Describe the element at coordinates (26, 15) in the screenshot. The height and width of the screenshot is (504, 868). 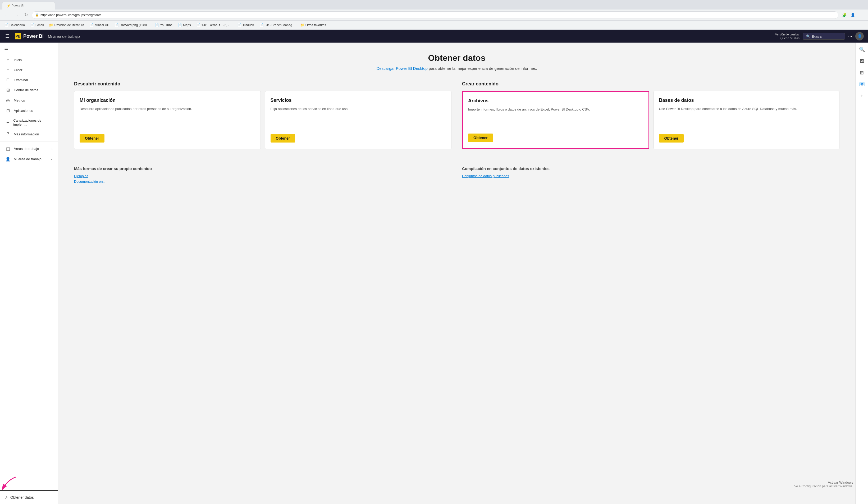
I see `refresh-button: ↻` at that location.